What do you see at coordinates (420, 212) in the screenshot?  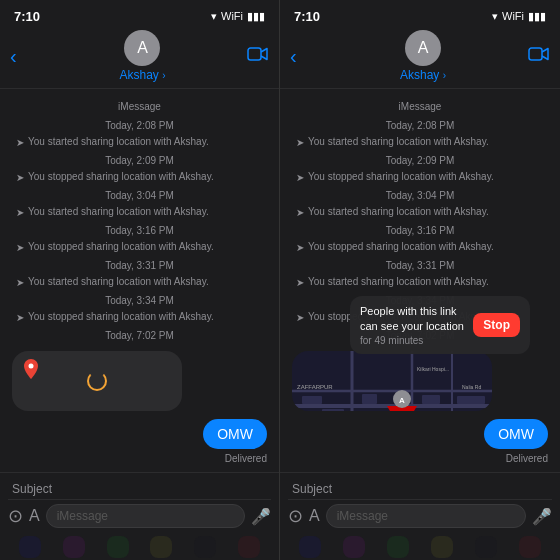 I see `msg-3-right: ➤ You started sharing location with Aksh…` at bounding box center [420, 212].